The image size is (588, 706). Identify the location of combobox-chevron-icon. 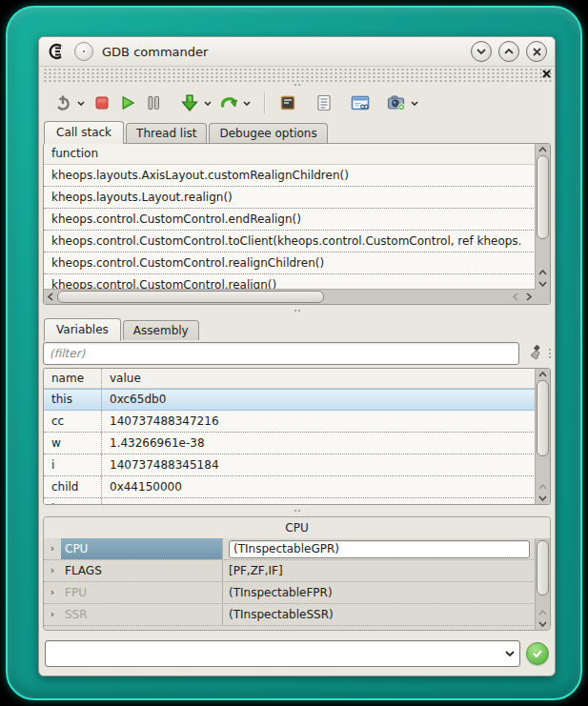
(510, 654).